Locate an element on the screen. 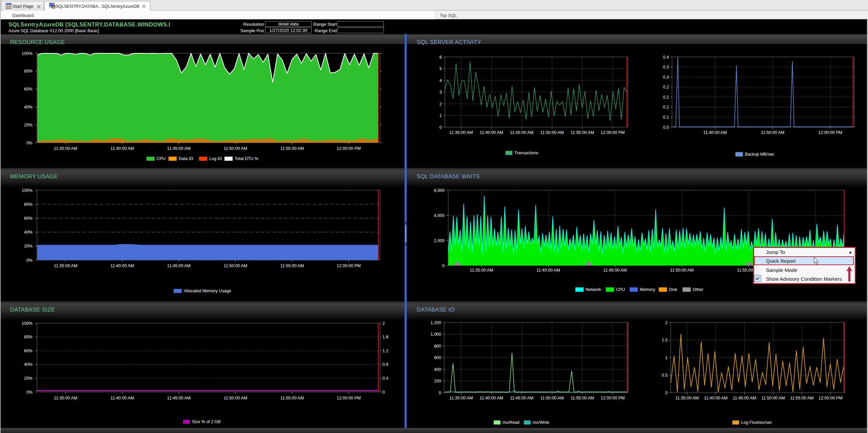  svg-text: Log Flushes/sec is located at coordinates (757, 422).